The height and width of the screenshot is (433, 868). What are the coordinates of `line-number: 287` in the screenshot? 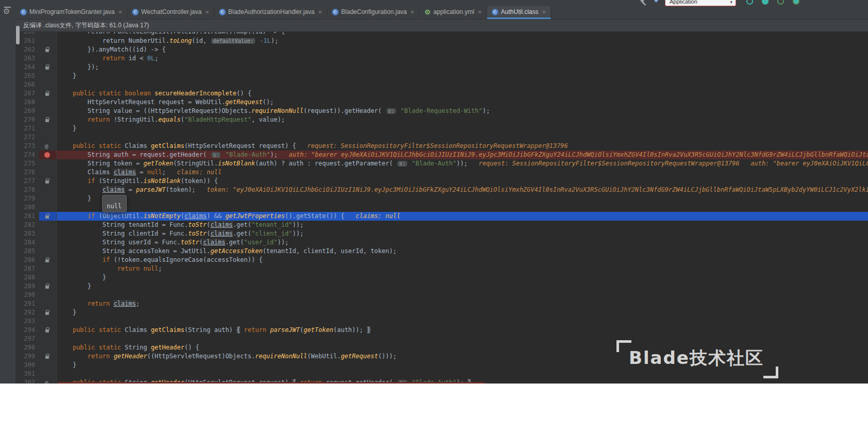 It's located at (27, 269).